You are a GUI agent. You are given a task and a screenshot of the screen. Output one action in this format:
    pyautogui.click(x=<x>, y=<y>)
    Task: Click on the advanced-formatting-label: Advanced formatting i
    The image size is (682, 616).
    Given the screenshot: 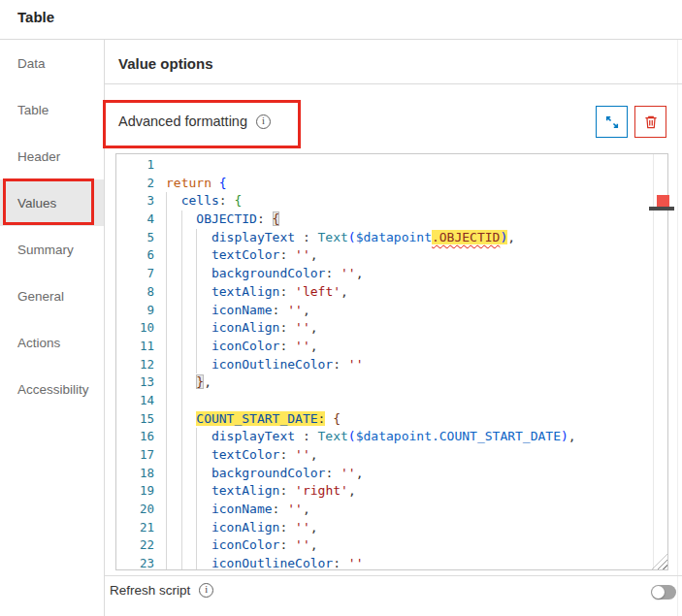 What is the action you would take?
    pyautogui.click(x=194, y=121)
    